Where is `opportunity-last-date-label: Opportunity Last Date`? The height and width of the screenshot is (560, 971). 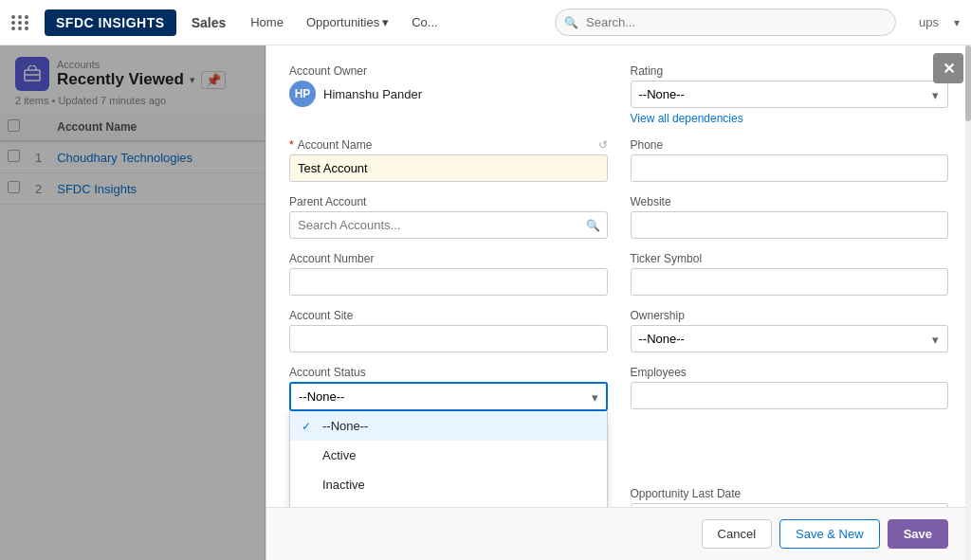 opportunity-last-date-label: Opportunity Last Date is located at coordinates (790, 494).